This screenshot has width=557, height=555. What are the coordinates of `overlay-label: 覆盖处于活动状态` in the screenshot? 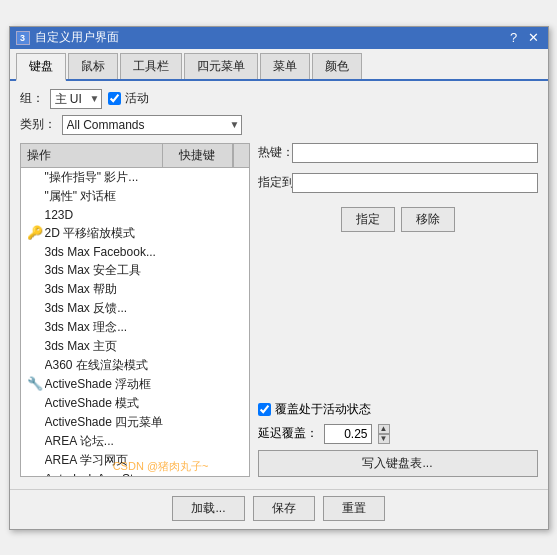 It's located at (323, 410).